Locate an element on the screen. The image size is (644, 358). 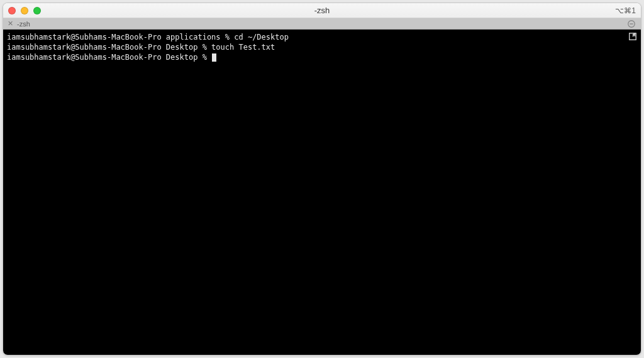
zoom-window-button is located at coordinates (37, 11).